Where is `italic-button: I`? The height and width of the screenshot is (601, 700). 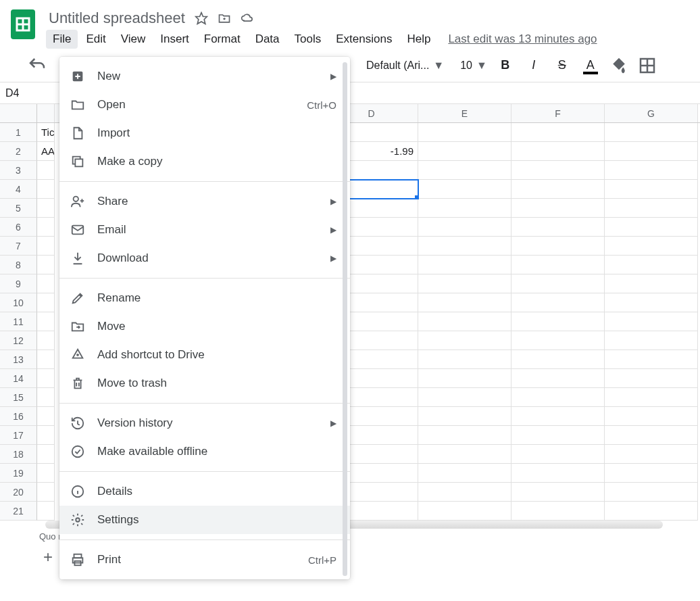
italic-button: I is located at coordinates (534, 66).